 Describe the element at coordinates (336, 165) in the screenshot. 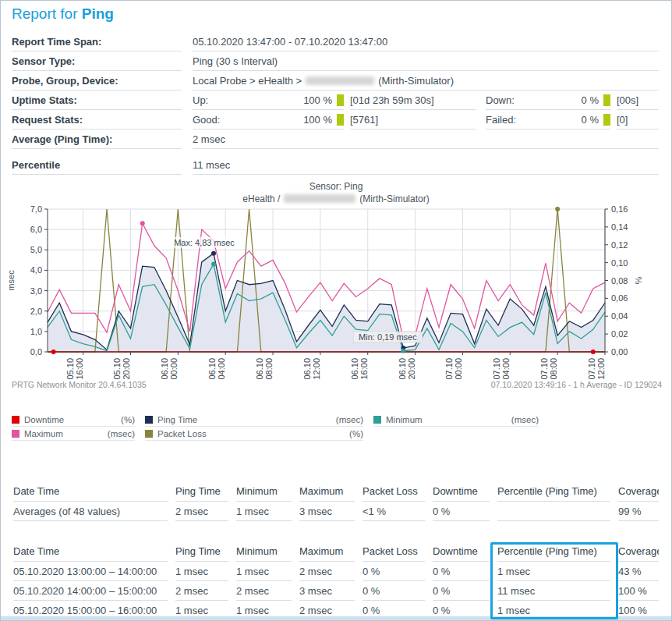

I see `info-row-percentile: Percentile 11 msec` at that location.